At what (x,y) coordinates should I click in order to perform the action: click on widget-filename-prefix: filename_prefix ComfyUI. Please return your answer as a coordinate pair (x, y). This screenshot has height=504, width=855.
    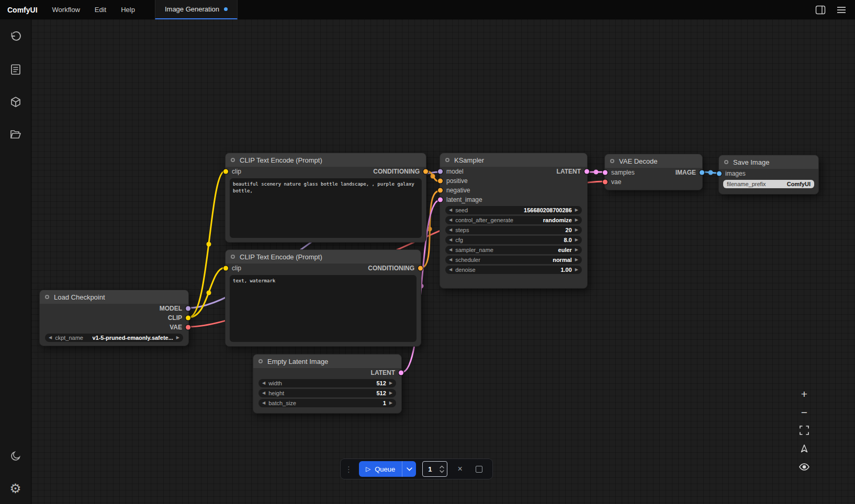
    Looking at the image, I should click on (769, 184).